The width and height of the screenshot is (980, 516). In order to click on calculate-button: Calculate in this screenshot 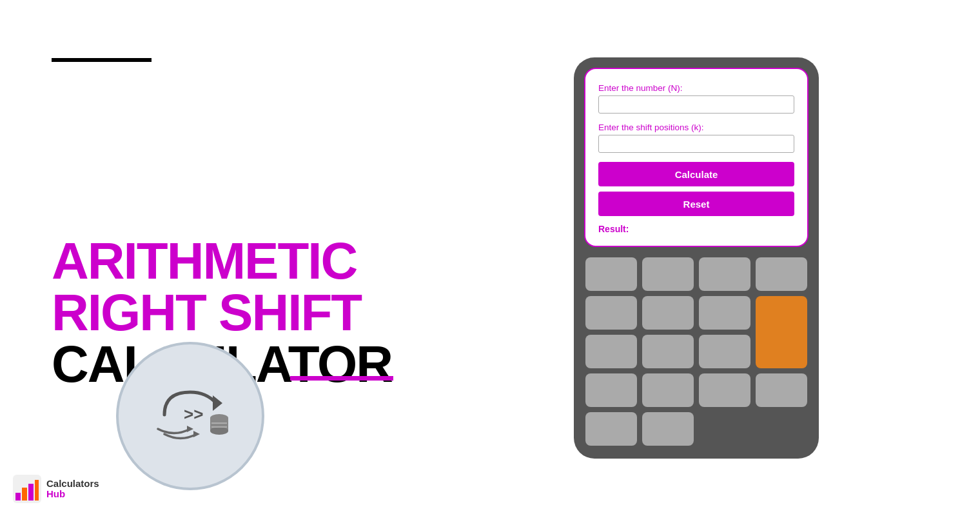, I will do `click(696, 174)`.